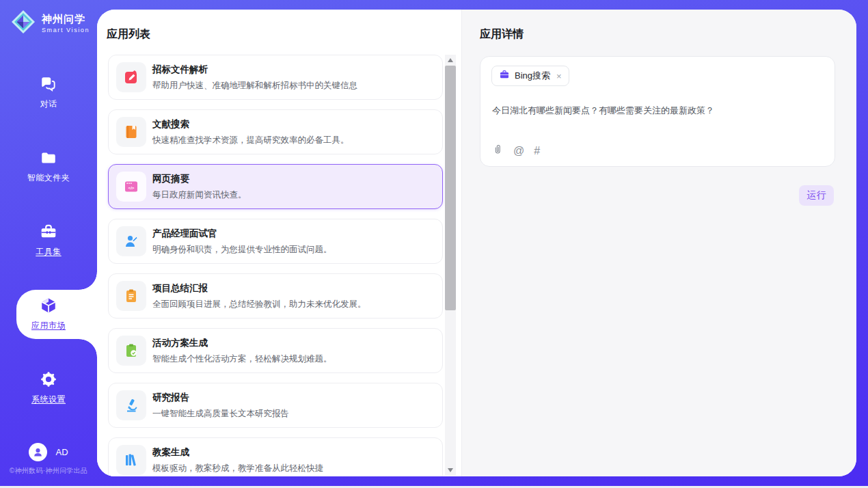 This screenshot has width=868, height=488. What do you see at coordinates (255, 86) in the screenshot?
I see `app-card-desc: 帮助用户快速、准确地理解和解析招标书中的关键信息` at bounding box center [255, 86].